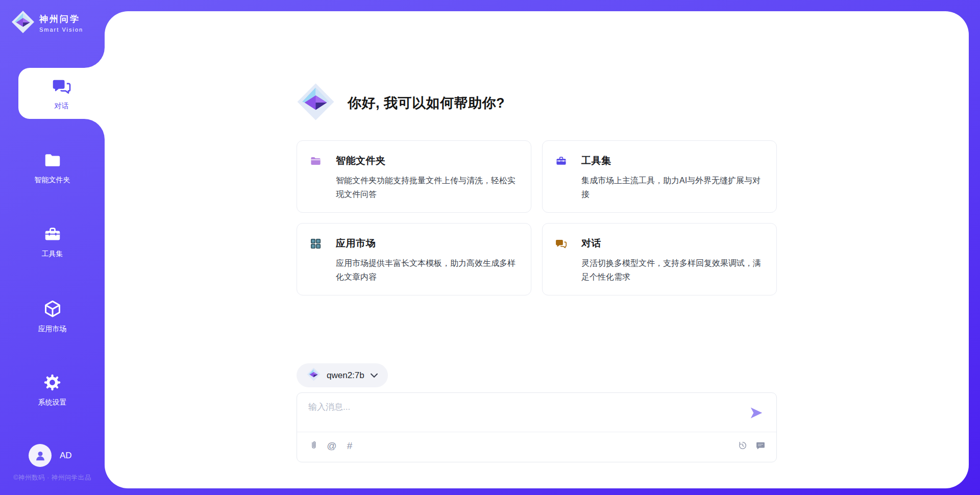 This screenshot has width=980, height=495. What do you see at coordinates (50, 455) in the screenshot?
I see `user-account: AD` at bounding box center [50, 455].